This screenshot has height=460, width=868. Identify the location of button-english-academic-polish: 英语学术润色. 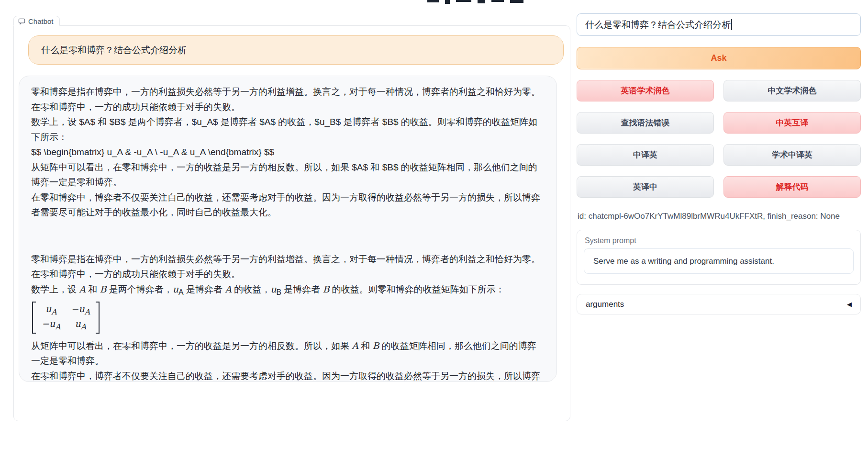
(645, 91).